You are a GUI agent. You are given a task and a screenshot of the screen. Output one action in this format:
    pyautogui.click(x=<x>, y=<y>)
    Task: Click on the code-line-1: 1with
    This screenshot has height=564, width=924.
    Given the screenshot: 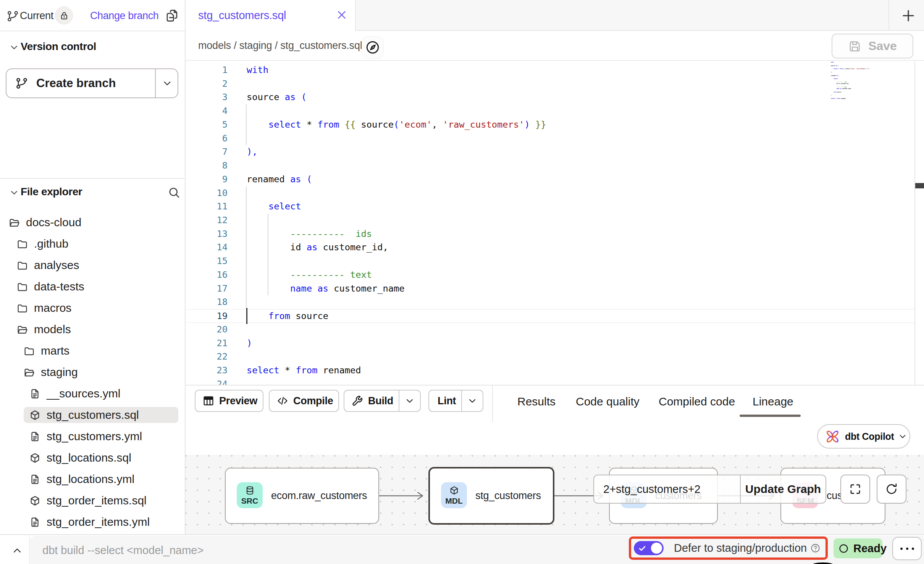 What is the action you would take?
    pyautogui.click(x=550, y=70)
    